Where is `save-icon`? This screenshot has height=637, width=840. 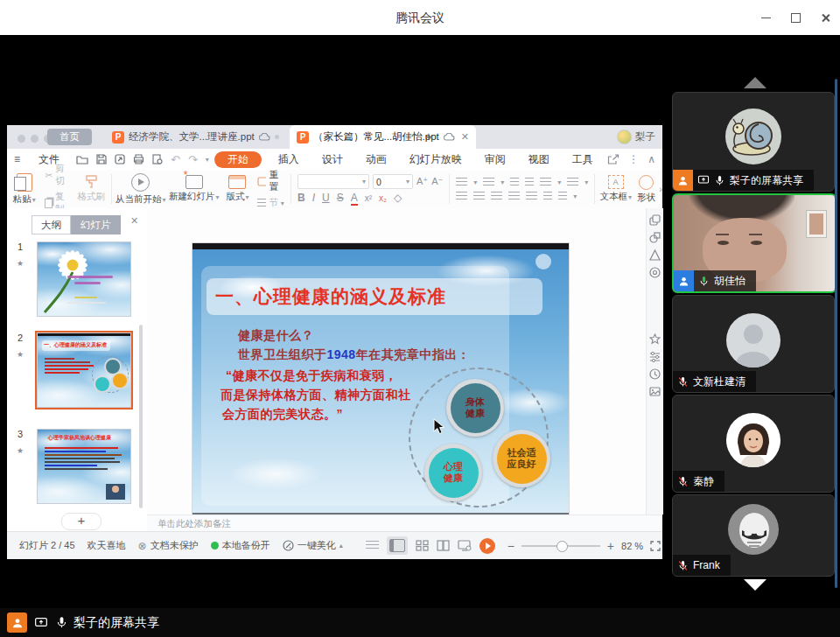 save-icon is located at coordinates (102, 159).